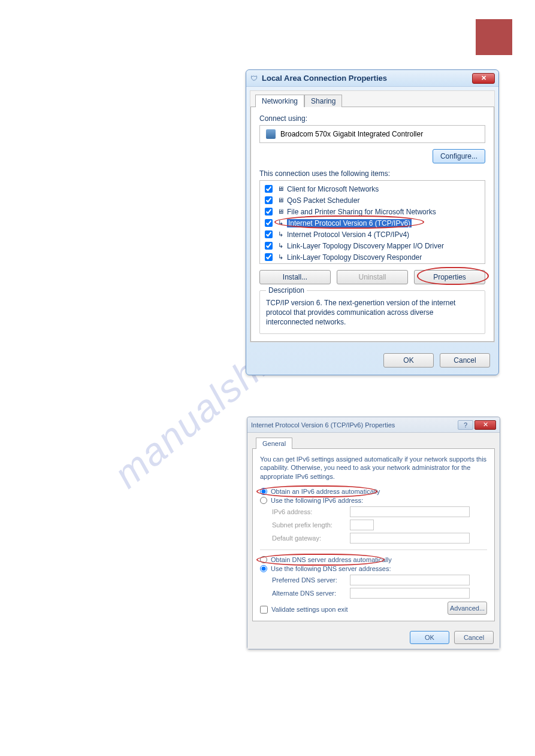 This screenshot has width=535, height=756. Describe the element at coordinates (374, 549) in the screenshot. I see `divider` at that location.